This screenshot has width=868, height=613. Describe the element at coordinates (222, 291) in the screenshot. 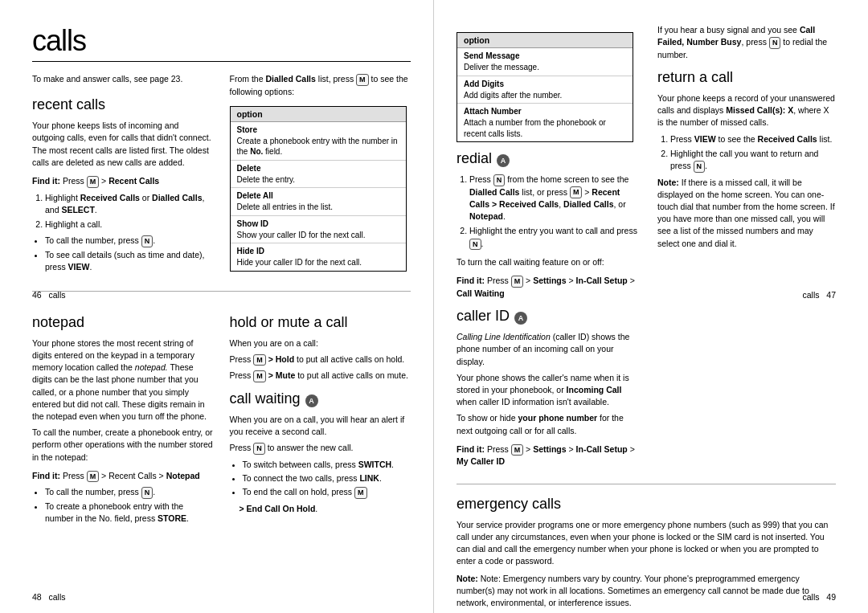

I see `divider-left` at that location.